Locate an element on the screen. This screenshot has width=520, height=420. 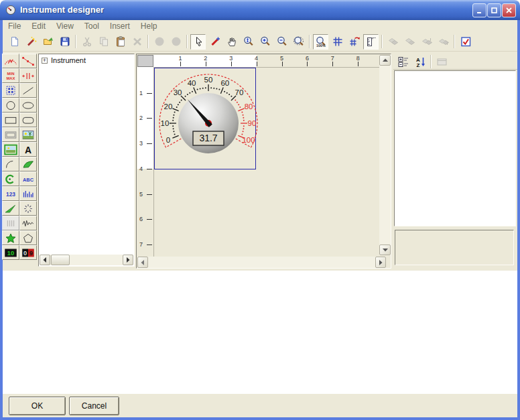
record-1-button is located at coordinates (159, 42).